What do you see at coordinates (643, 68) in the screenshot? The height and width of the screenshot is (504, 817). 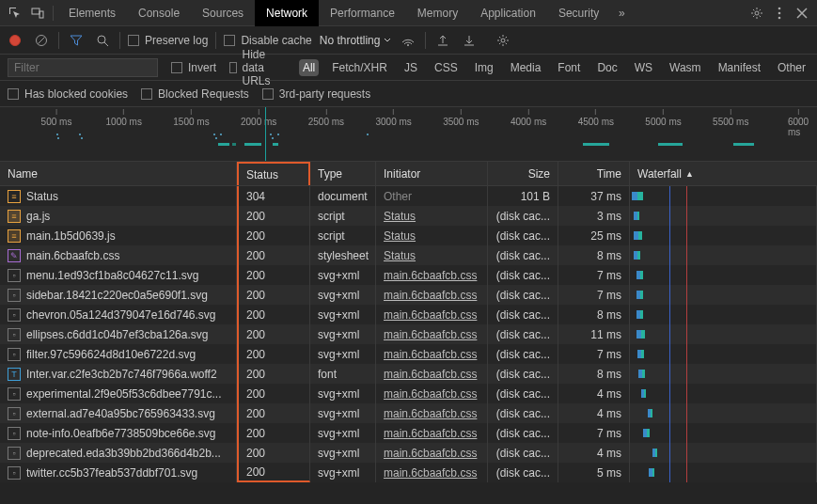 I see `filter-type-ws: WS` at bounding box center [643, 68].